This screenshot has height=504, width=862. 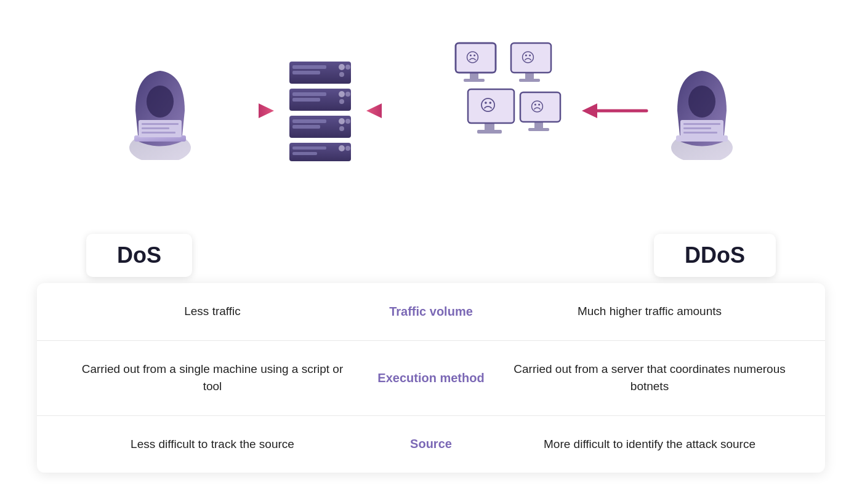 What do you see at coordinates (160, 111) in the screenshot?
I see `hacker-left-icon` at bounding box center [160, 111].